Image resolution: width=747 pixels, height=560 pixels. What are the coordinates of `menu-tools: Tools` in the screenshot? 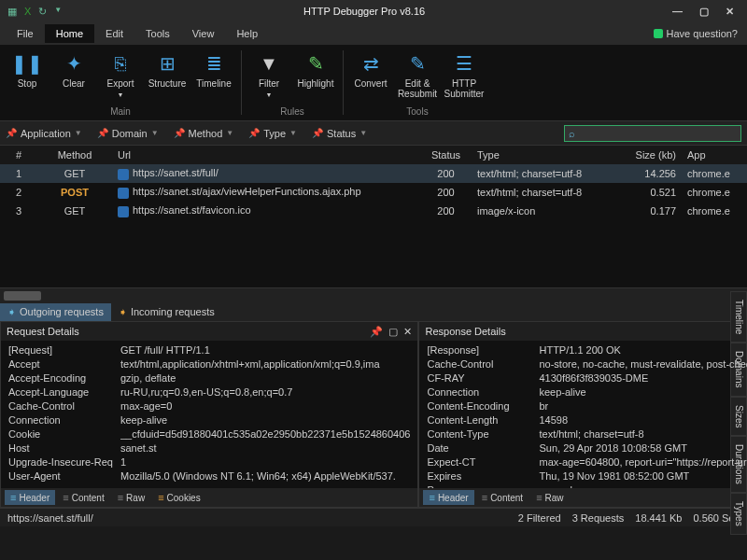 It's located at (158, 34).